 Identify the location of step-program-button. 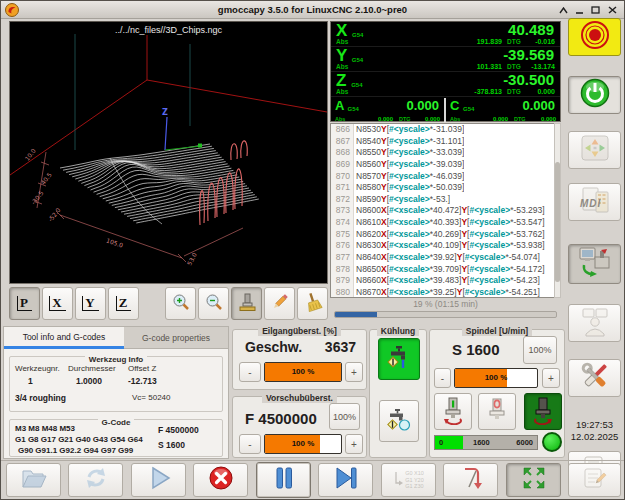
(346, 480).